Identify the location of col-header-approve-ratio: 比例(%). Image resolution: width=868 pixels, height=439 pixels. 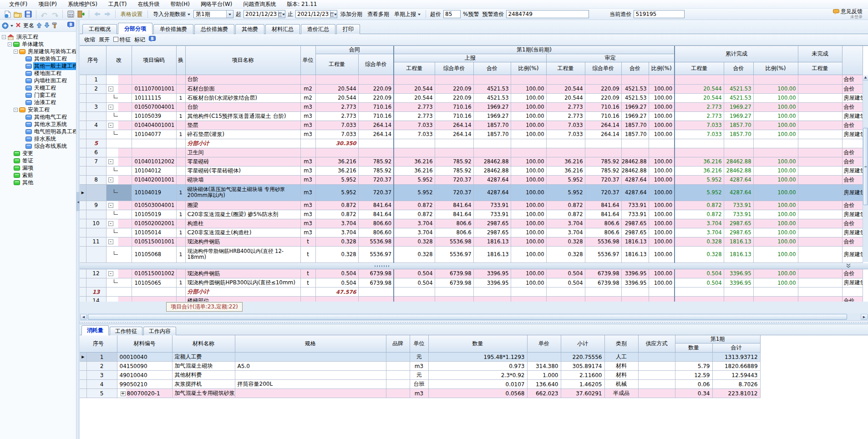
(662, 69).